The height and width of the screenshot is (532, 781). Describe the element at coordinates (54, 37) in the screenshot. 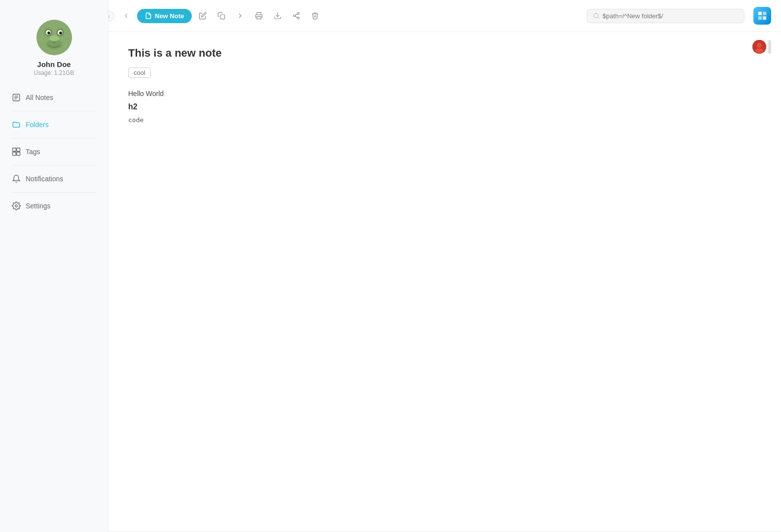

I see `avatar` at that location.